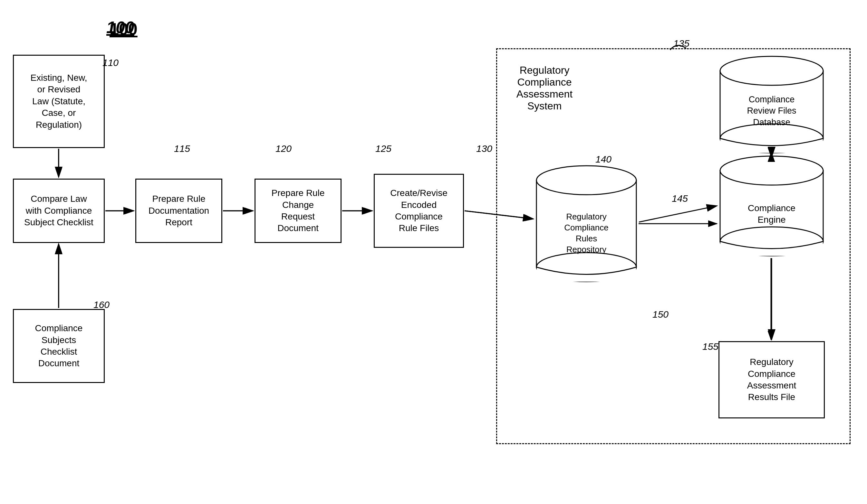 This screenshot has height=504, width=867. I want to click on box-prepare-rule-doc: Prepare RuleDocumentationReport, so click(179, 211).